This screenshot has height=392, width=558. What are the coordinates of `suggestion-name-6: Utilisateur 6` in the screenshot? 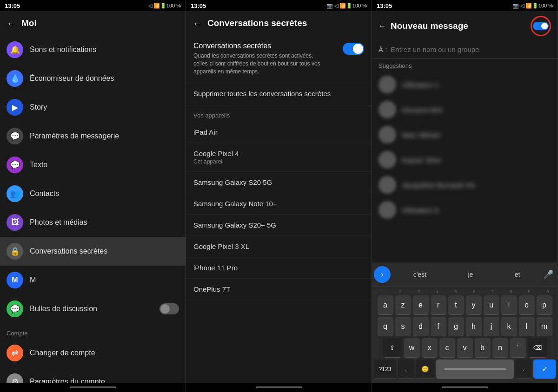 It's located at (420, 210).